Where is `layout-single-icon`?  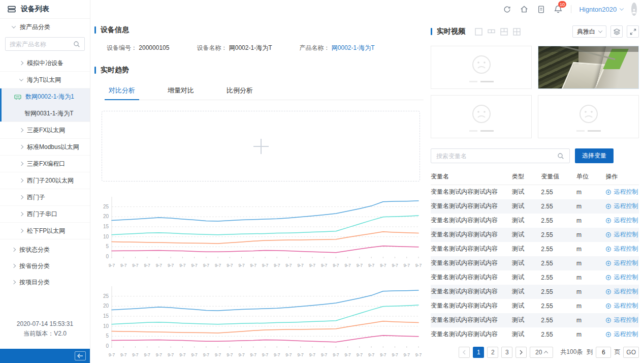
layout-single-icon is located at coordinates (478, 32).